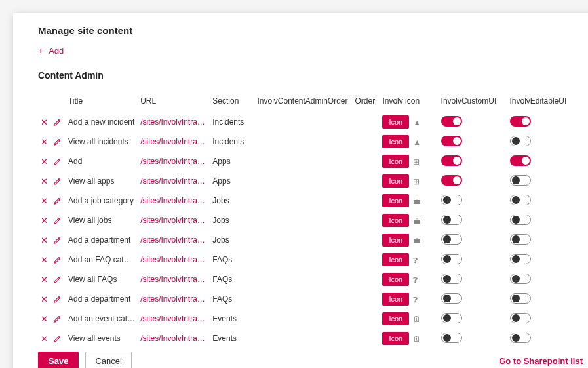 This screenshot has height=368, width=588. I want to click on table-row: ✕Add an FAQ category/sites/InvolvIntrane…, so click(311, 260).